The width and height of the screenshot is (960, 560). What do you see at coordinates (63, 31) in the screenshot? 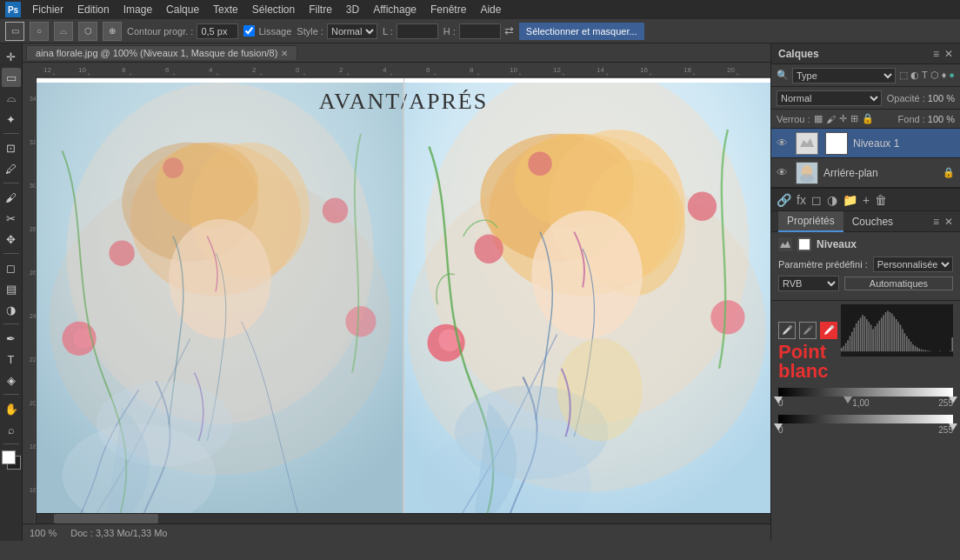
I see `tool-lasso-btn: ⌓` at bounding box center [63, 31].